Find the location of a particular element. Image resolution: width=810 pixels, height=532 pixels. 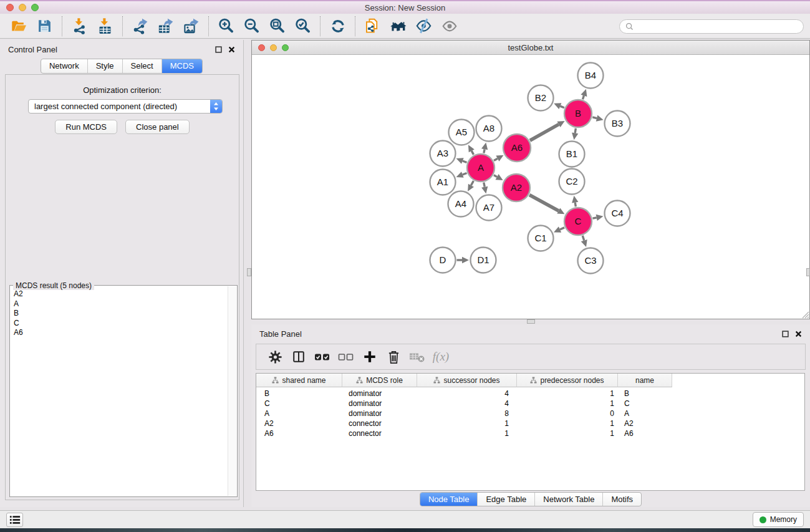

zoom-selected-button is located at coordinates (303, 26).